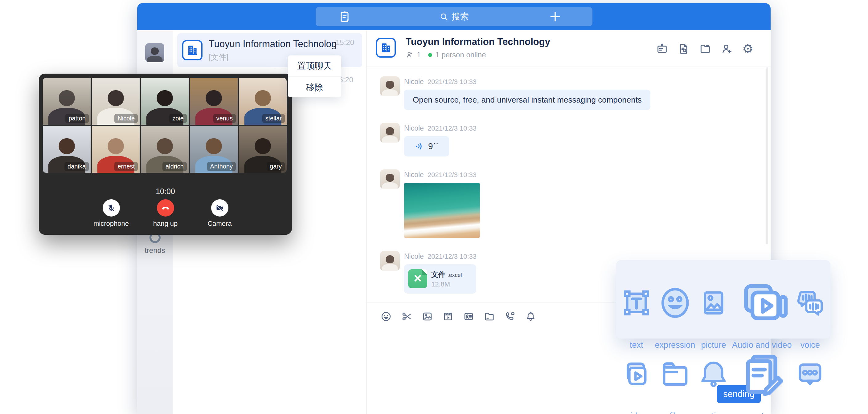  I want to click on participant-tile: venus, so click(214, 101).